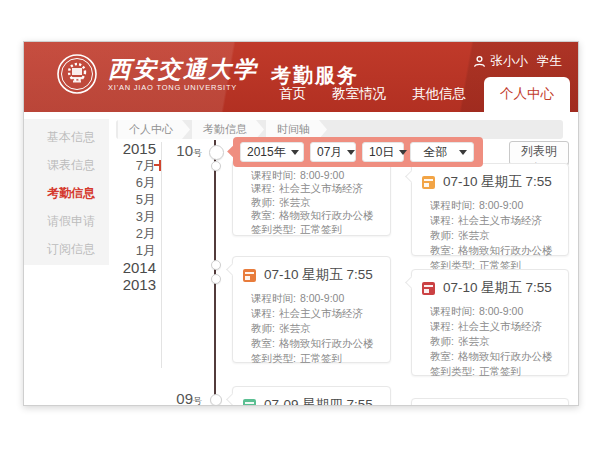 This screenshot has height=450, width=600. What do you see at coordinates (292, 98) in the screenshot?
I see `nav-tab-1: 首页` at bounding box center [292, 98].